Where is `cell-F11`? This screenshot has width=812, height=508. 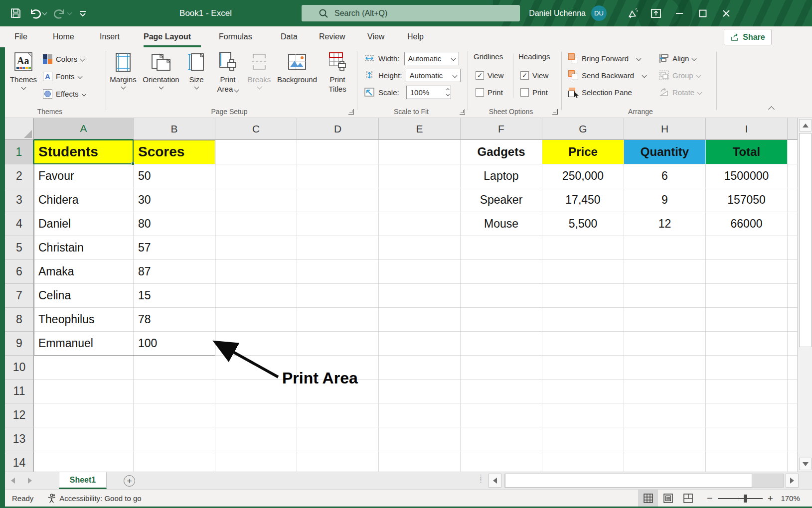
cell-F11 is located at coordinates (501, 391).